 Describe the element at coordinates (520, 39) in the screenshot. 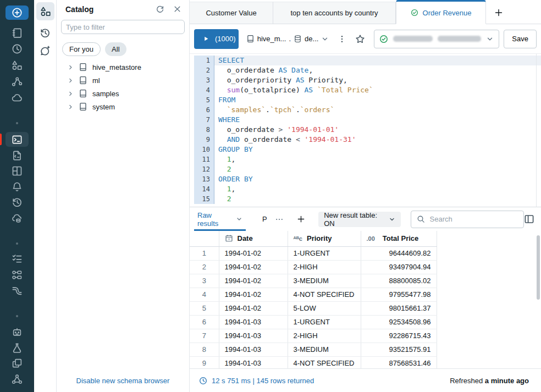

I see `save-button: Save` at that location.